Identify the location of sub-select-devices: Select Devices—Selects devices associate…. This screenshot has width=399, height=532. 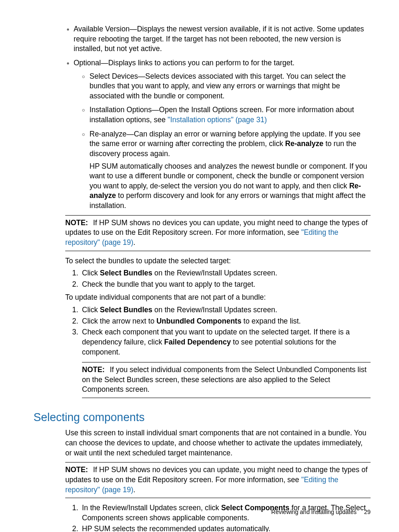
(230, 86).